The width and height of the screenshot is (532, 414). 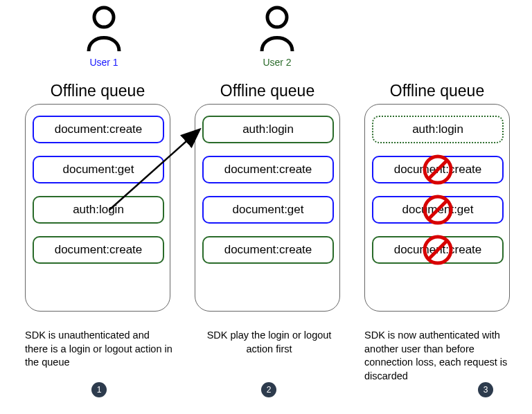 What do you see at coordinates (104, 62) in the screenshot?
I see `user1-label: User 1` at bounding box center [104, 62].